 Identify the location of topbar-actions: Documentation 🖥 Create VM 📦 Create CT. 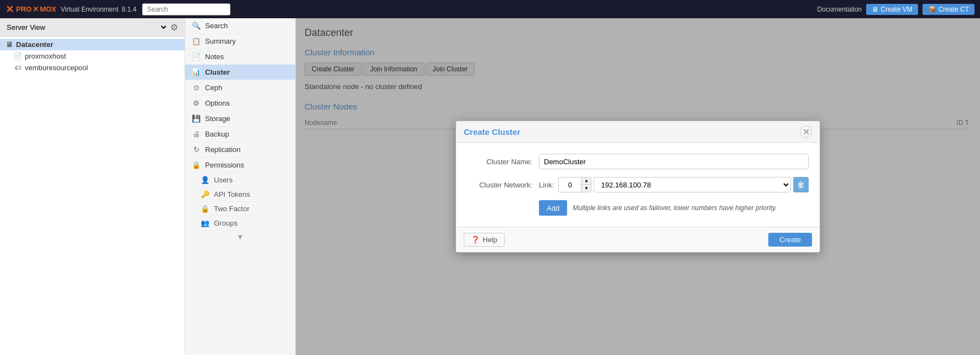
(896, 9).